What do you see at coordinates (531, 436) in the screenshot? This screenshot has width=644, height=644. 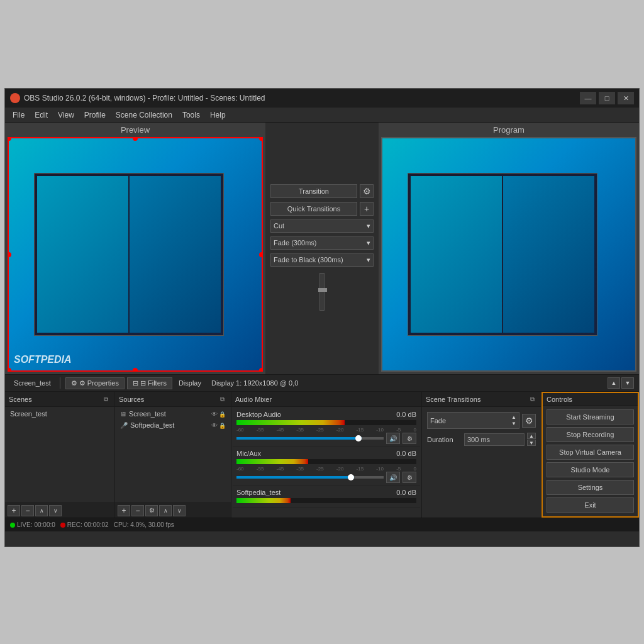 I see `duration-up-btn: ▲` at bounding box center [531, 436].